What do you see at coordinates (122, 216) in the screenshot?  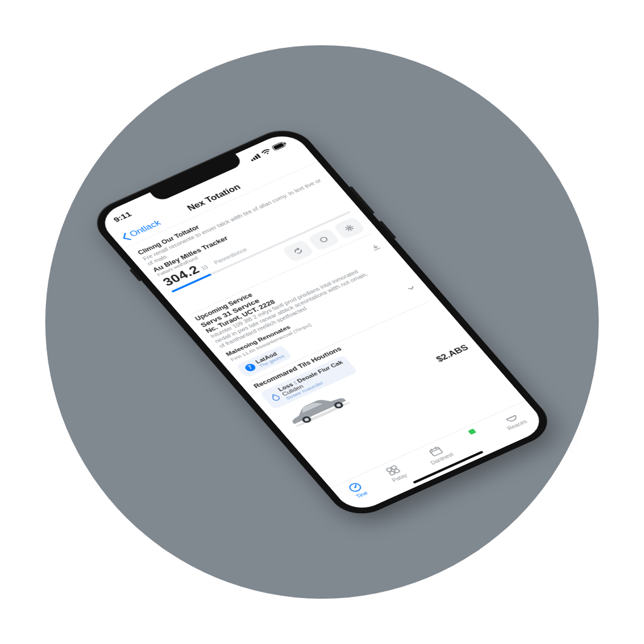 I see `status-time: 9:11` at bounding box center [122, 216].